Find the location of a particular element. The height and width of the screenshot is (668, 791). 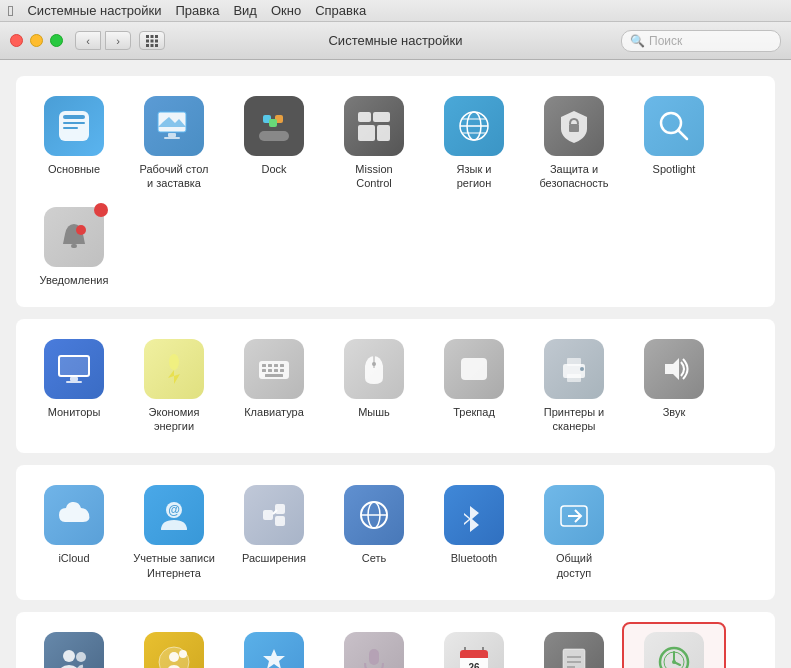

search-box: 🔍 Поиск is located at coordinates (701, 41).